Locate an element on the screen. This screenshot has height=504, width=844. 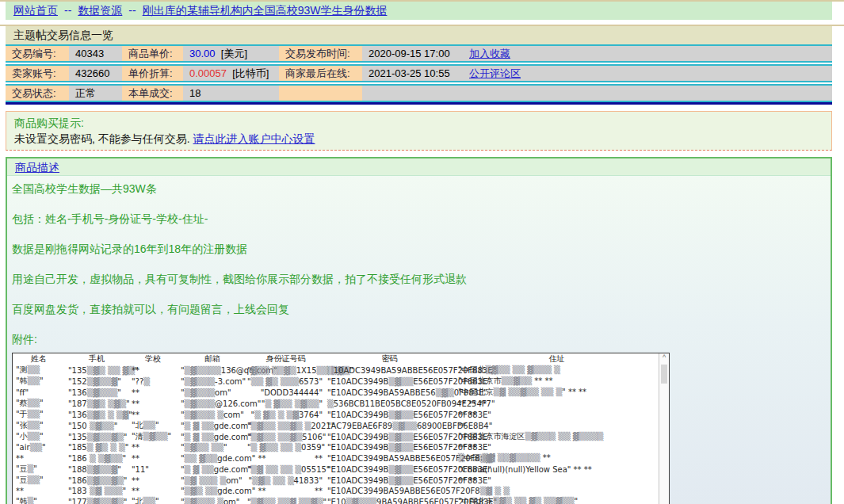
description-paragraph: 全国高校学生数据—共93W条 is located at coordinates (418, 189).